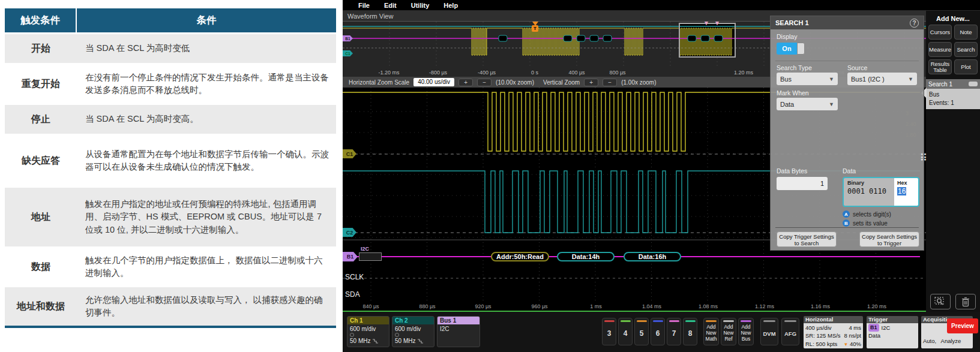 The height and width of the screenshot is (352, 980). Describe the element at coordinates (966, 67) in the screenshot. I see `plot-button: Plot` at that location.